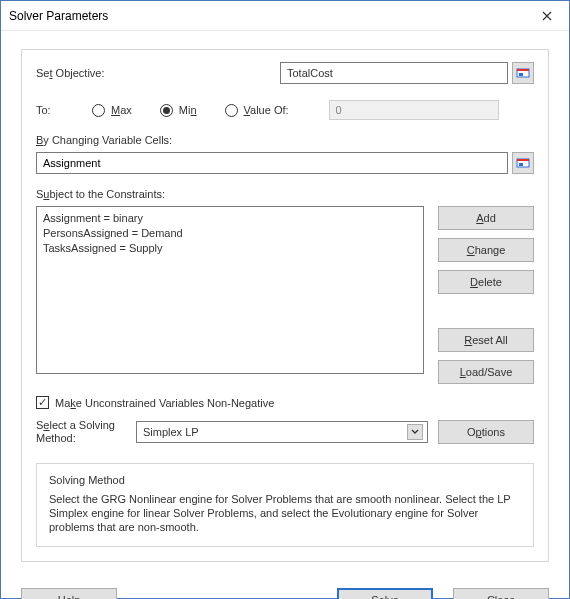 This screenshot has height=599, width=570. Describe the element at coordinates (272, 163) in the screenshot. I see `changing-cells-input` at that location.